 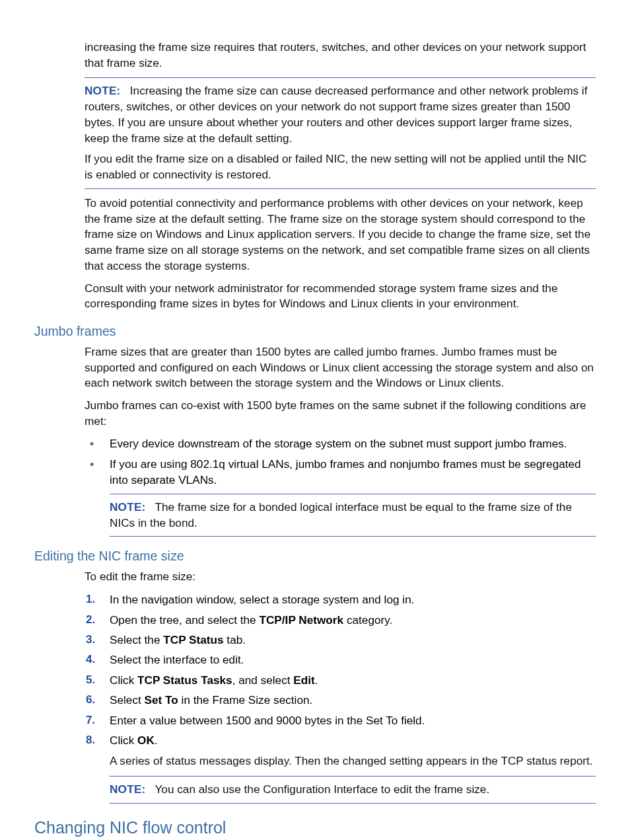 I want to click on jumbo-p1: Frame sizes that are greater than 1500 b…, so click(x=340, y=367).